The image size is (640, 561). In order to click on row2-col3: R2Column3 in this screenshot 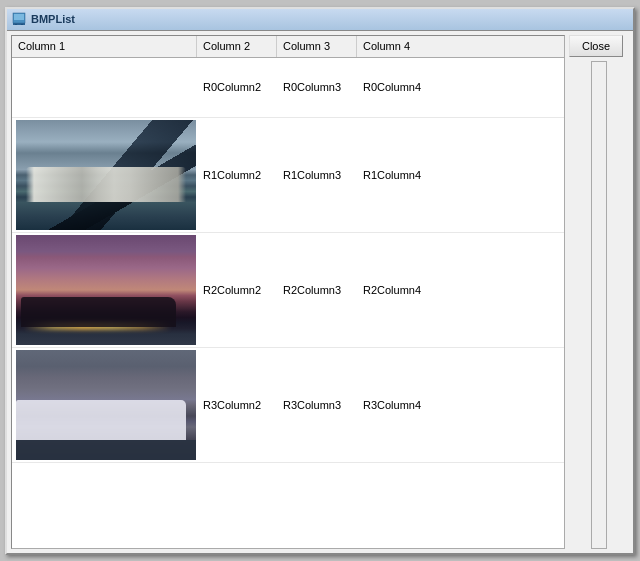, I will do `click(317, 290)`.